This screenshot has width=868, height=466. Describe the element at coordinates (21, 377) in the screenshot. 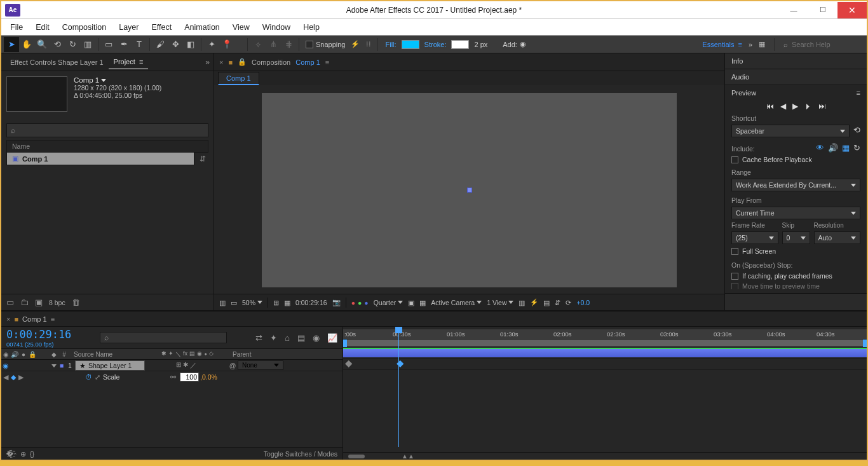

I see `next-key-button: ▶` at that location.